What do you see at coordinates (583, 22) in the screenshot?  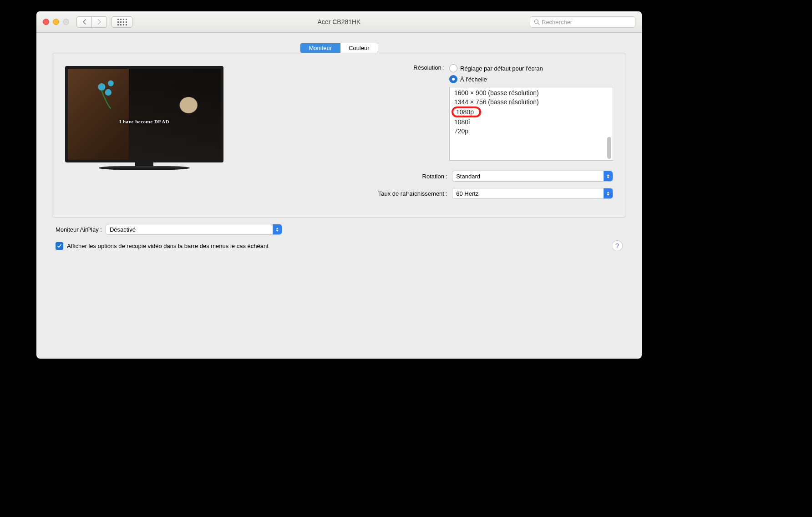 I see `search-input: Rechercher` at bounding box center [583, 22].